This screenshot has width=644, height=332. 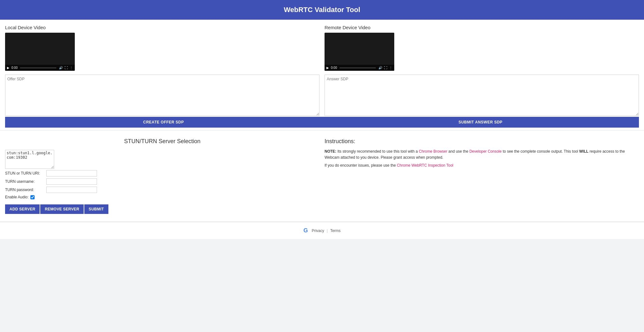 I want to click on webrtc-tool-link: Chrome WebRTC Inspection Tool, so click(x=425, y=165).